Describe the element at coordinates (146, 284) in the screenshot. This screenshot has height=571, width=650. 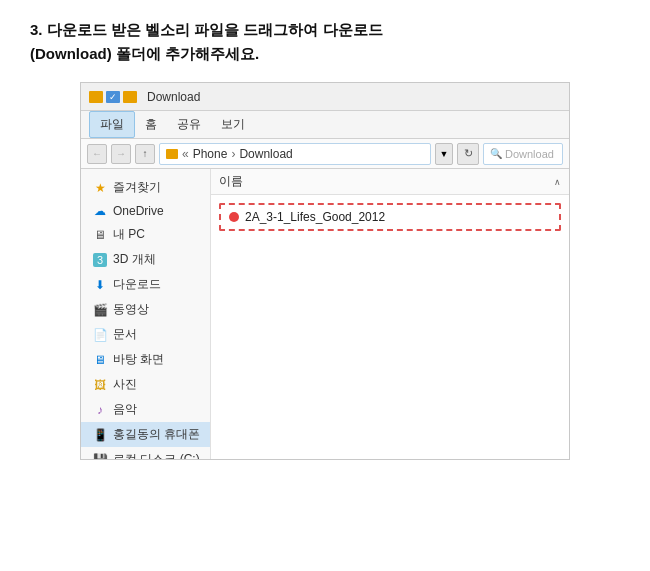
I see `sidebar-item-download: ⬇ 다운로드` at that location.